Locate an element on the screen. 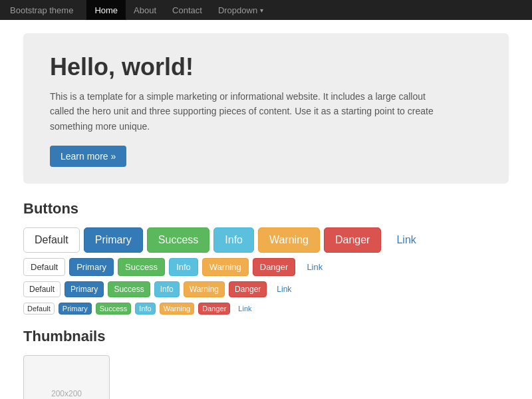 This screenshot has height=399, width=532. btn-info-lg: Info is located at coordinates (234, 240).